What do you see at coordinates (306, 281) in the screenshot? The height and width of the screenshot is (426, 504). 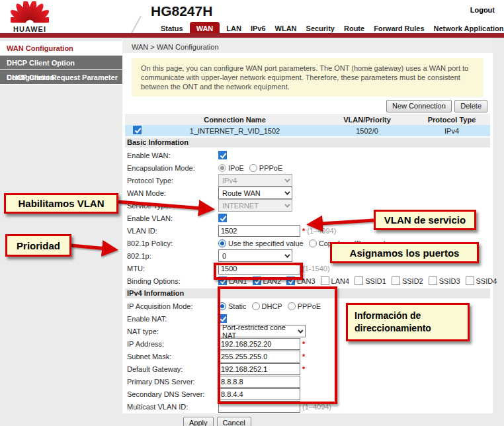 I see `lan3-label: LAN3` at bounding box center [306, 281].